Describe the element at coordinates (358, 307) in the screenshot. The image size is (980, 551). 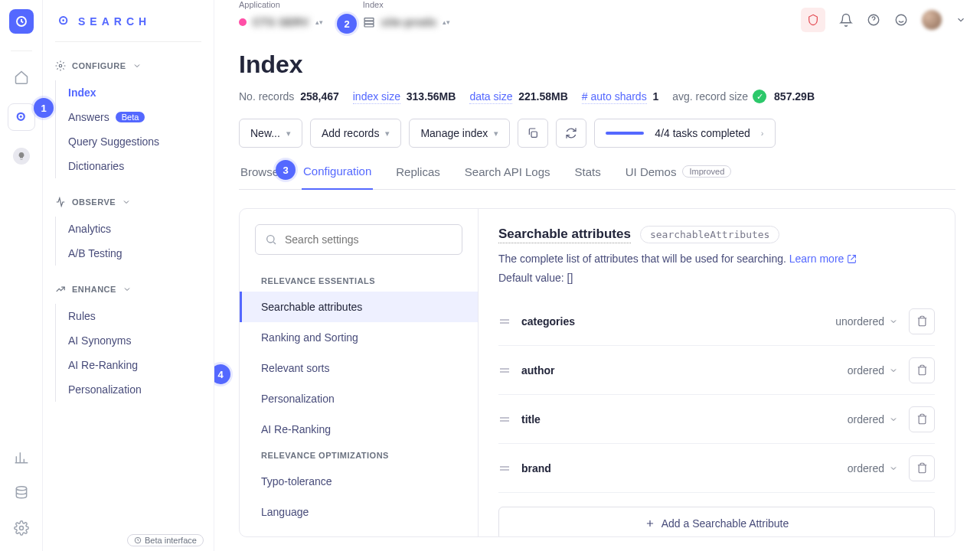
I see `setting-searchable-attributes: Searchable attributes` at that location.